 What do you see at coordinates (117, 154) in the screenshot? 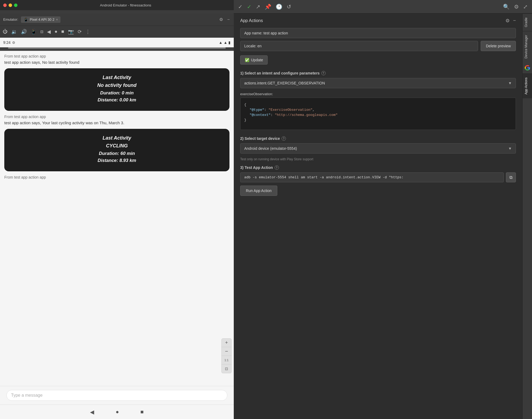
I see `card2-duration: Duration: 60 min` at bounding box center [117, 154].